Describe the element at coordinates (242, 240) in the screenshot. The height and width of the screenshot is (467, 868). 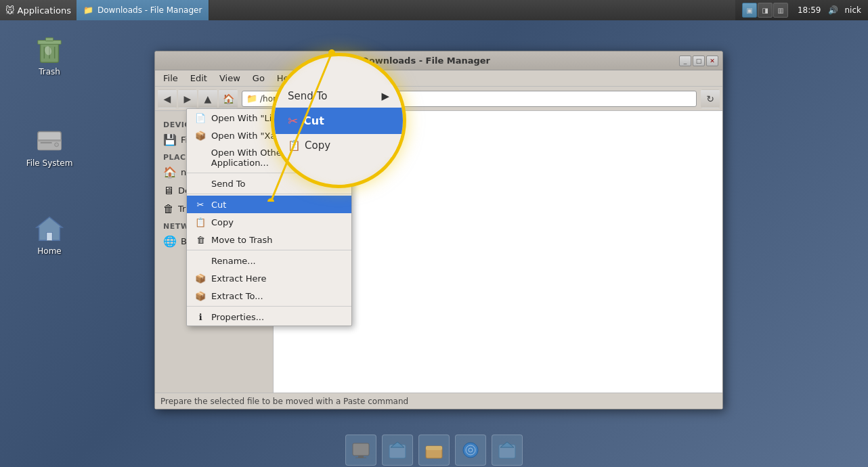
I see `ctx-move-to-trash-label: Move to Trash` at that location.